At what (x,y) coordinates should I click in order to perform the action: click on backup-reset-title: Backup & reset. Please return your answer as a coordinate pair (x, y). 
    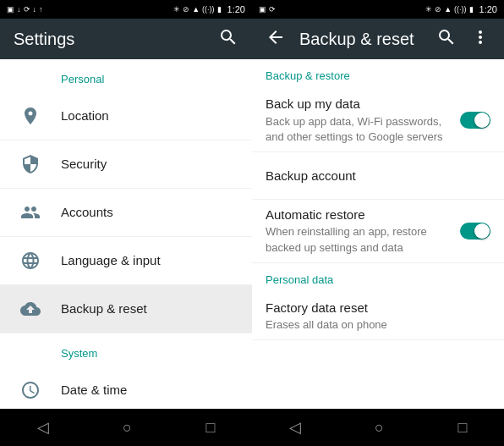
    Looking at the image, I should click on (361, 39).